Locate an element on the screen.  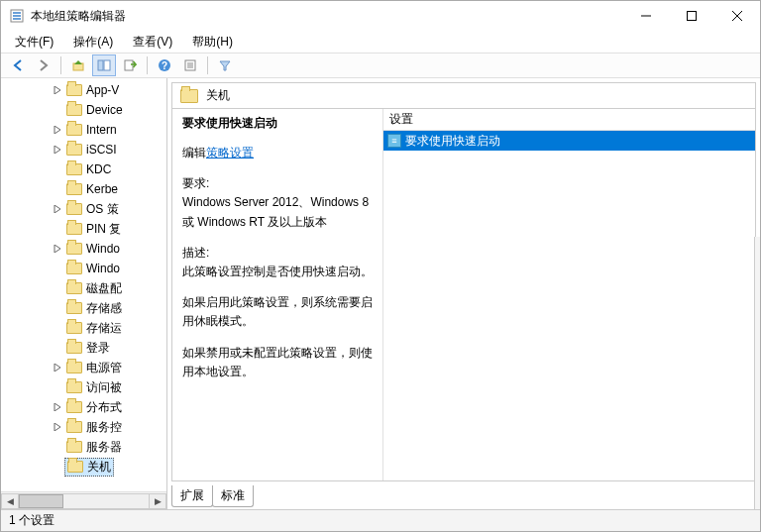
tree-item: OS 策 is located at coordinates (85, 209).